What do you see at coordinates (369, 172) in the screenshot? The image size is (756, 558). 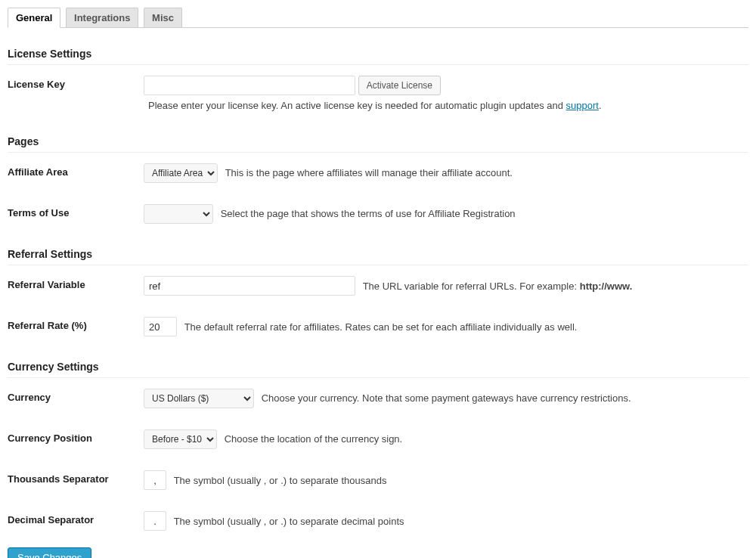 I see `affiliate-area-desc: This is the page where affiliates will m…` at bounding box center [369, 172].